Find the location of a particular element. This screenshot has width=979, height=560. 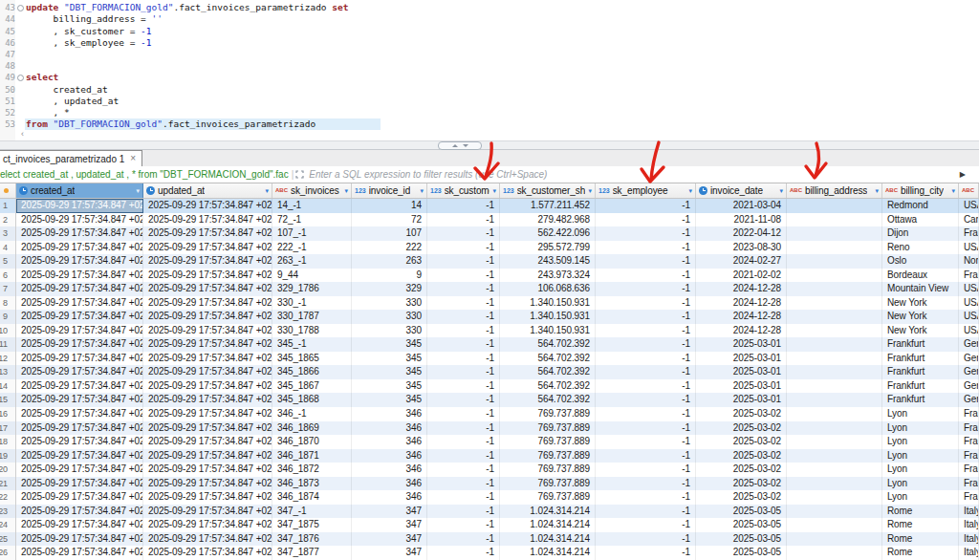

cell-sk_customer_short: 243.509.145 is located at coordinates (548, 262).